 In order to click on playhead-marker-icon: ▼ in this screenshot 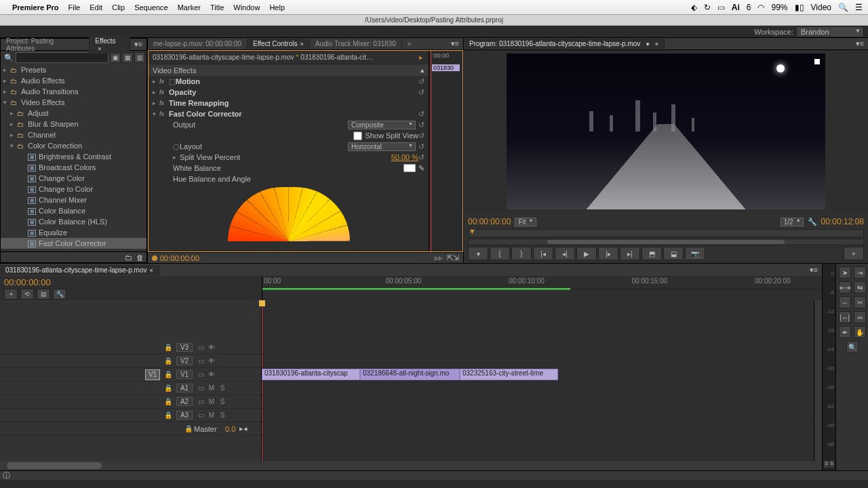, I will do `click(472, 231)`.